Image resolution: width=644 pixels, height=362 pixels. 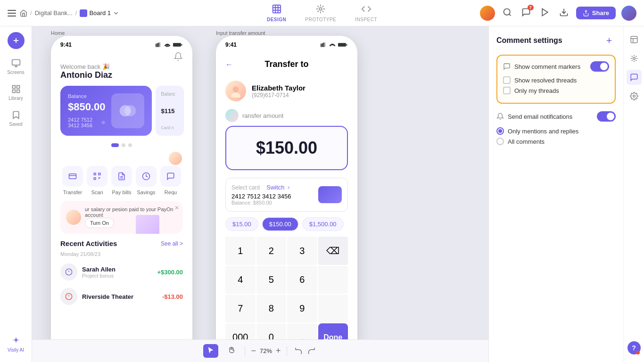 I want to click on sidebar-item-screens: Screens, so click(x=16, y=67).